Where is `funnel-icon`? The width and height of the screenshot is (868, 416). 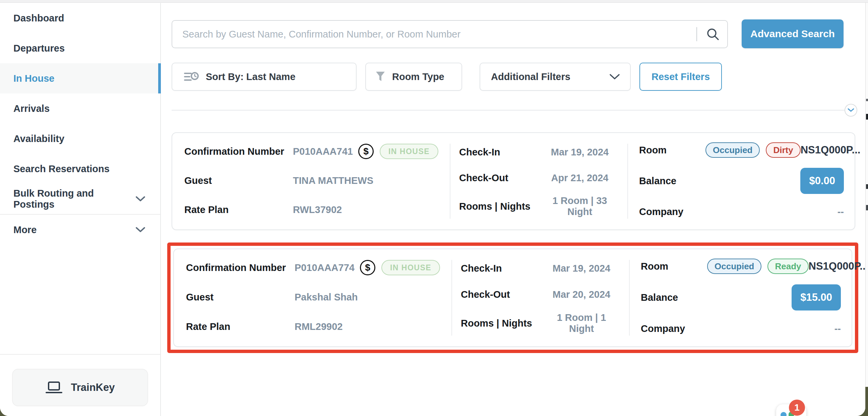
funnel-icon is located at coordinates (380, 77).